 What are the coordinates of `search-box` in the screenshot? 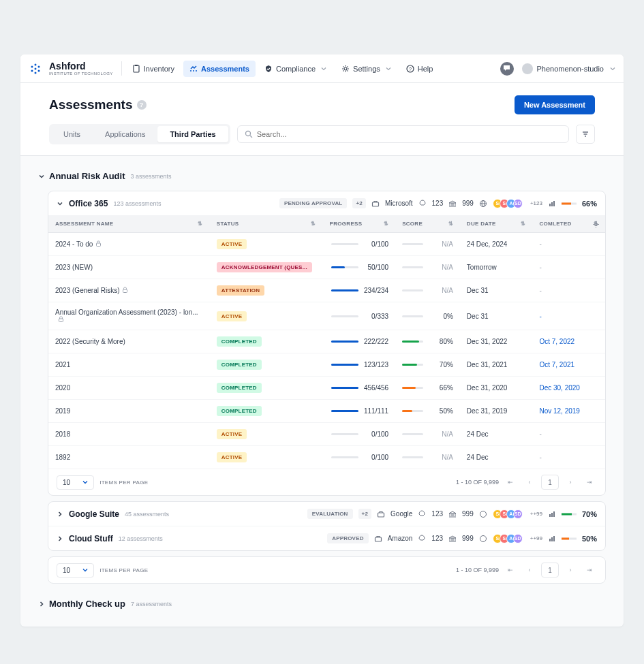 It's located at (403, 134).